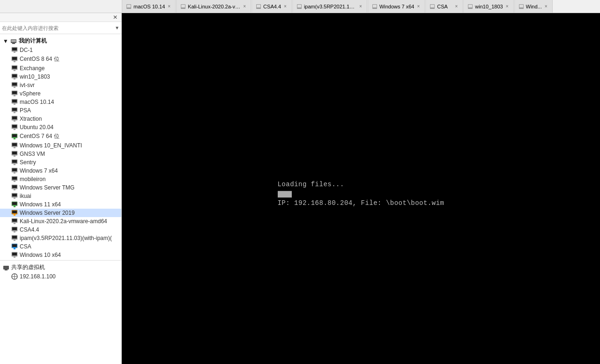 The width and height of the screenshot is (600, 364). I want to click on console-content: Loading files... IP: 192.168.80.204, Fil…, so click(361, 194).